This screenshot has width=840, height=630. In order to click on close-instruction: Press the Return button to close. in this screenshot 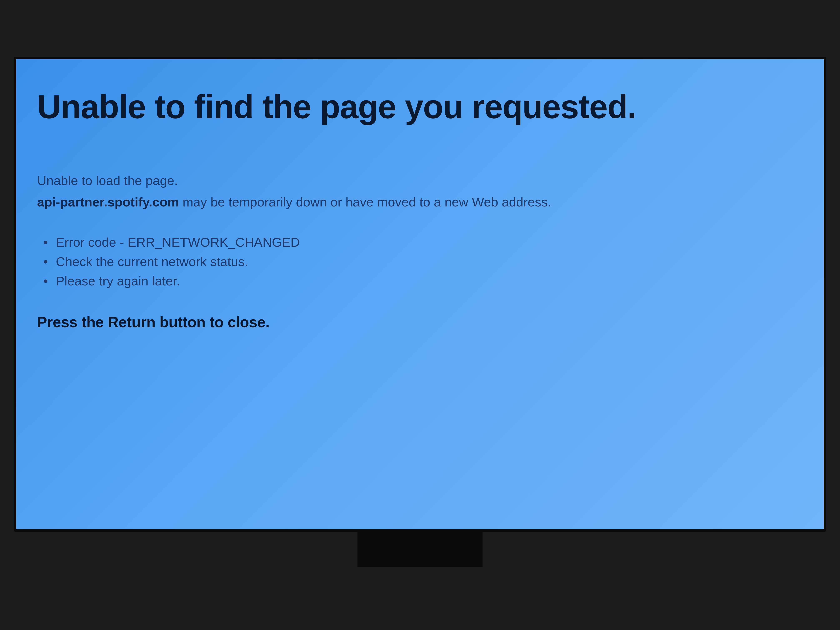, I will do `click(420, 322)`.